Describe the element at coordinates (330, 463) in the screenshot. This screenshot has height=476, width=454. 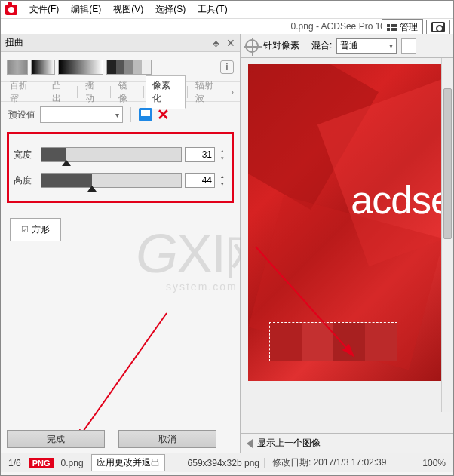
I see `status-date: 修改日期: 2017/1/3 17:02:39` at that location.